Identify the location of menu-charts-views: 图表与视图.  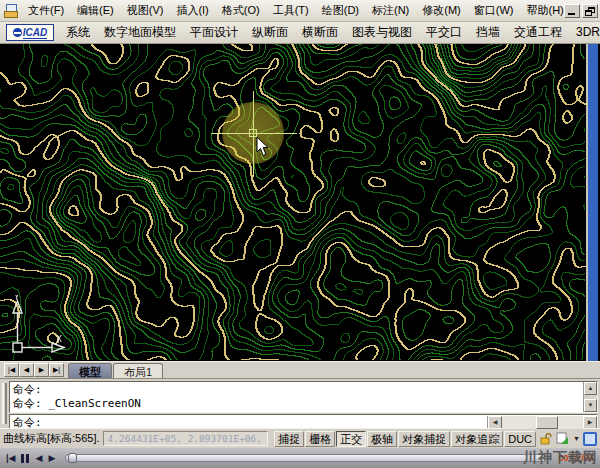
(382, 32).